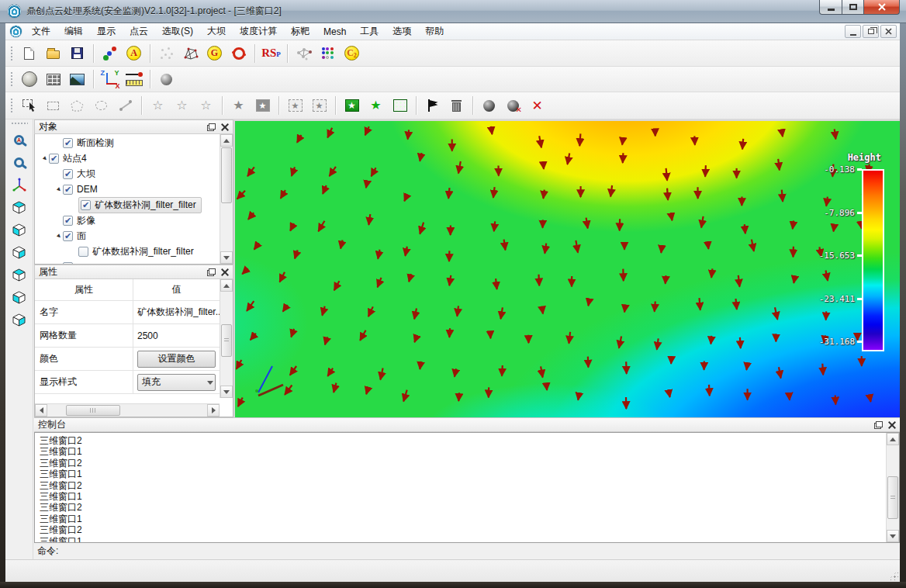  What do you see at coordinates (882, 8) in the screenshot?
I see `close-button` at bounding box center [882, 8].